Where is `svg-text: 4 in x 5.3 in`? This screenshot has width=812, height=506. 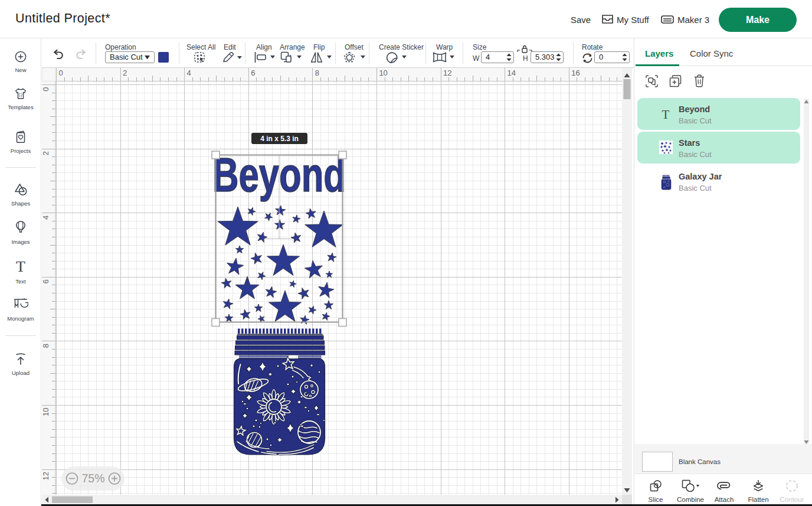
svg-text: 4 in x 5.3 in is located at coordinates (280, 139).